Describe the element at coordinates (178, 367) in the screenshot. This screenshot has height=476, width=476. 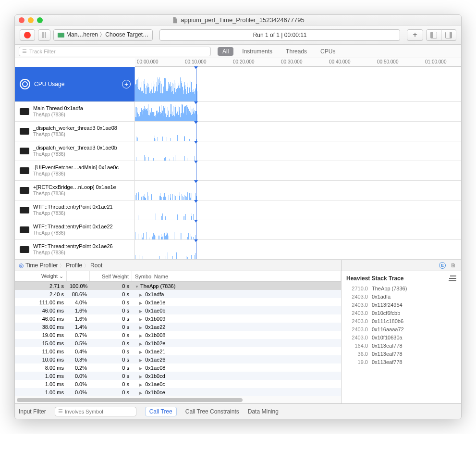
I see `tree-row: 8.00 ms0.2%0 s ▶ 0x1ae08` at that location.